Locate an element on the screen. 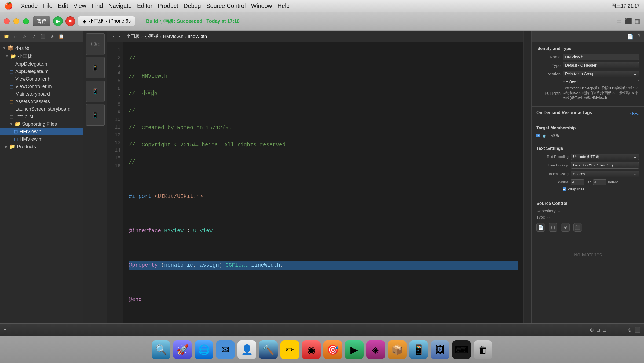  menu-editor: Editor is located at coordinates (145, 6).